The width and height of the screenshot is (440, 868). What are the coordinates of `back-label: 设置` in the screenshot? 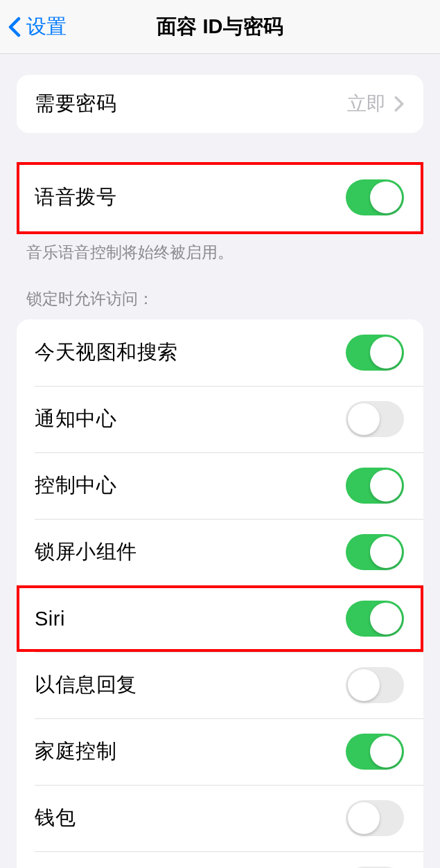 It's located at (46, 27).